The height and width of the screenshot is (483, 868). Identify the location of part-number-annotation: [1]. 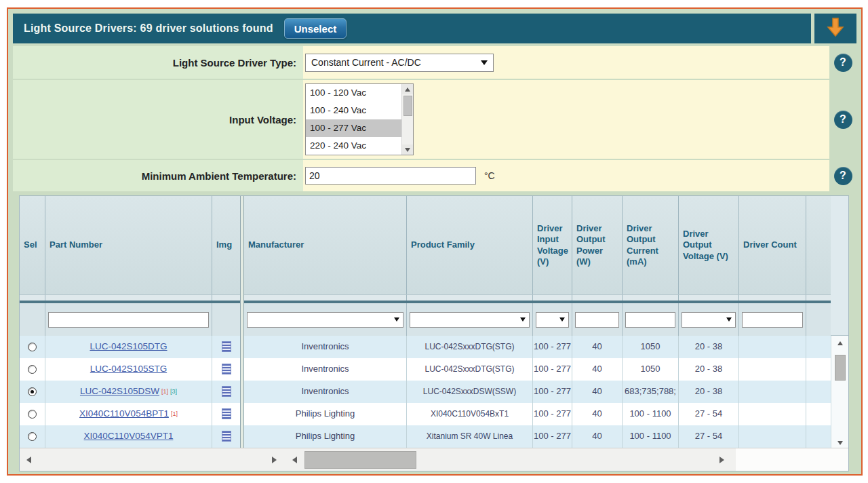
(165, 391).